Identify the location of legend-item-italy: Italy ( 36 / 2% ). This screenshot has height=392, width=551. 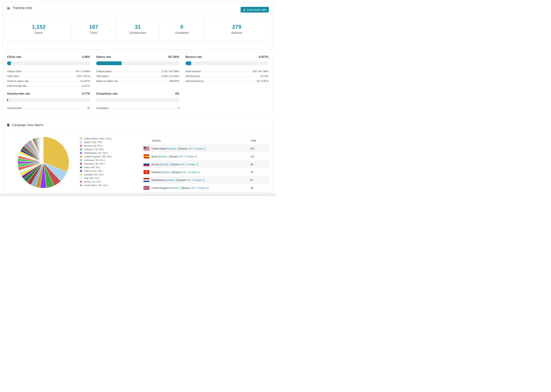
(108, 178).